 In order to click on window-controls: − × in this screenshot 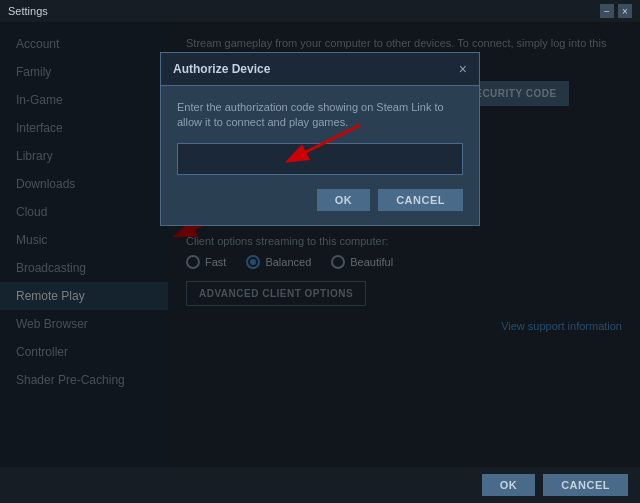, I will do `click(616, 11)`.